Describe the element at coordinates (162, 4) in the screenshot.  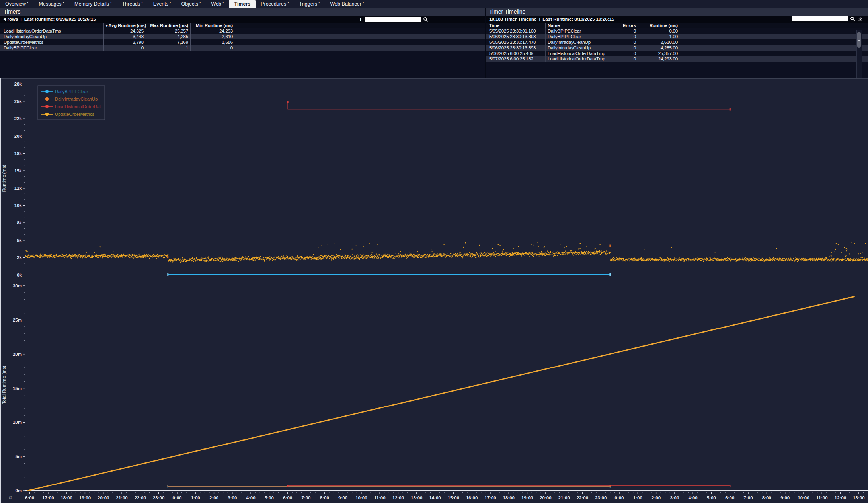
I see `menu-item-events: Events▾` at that location.